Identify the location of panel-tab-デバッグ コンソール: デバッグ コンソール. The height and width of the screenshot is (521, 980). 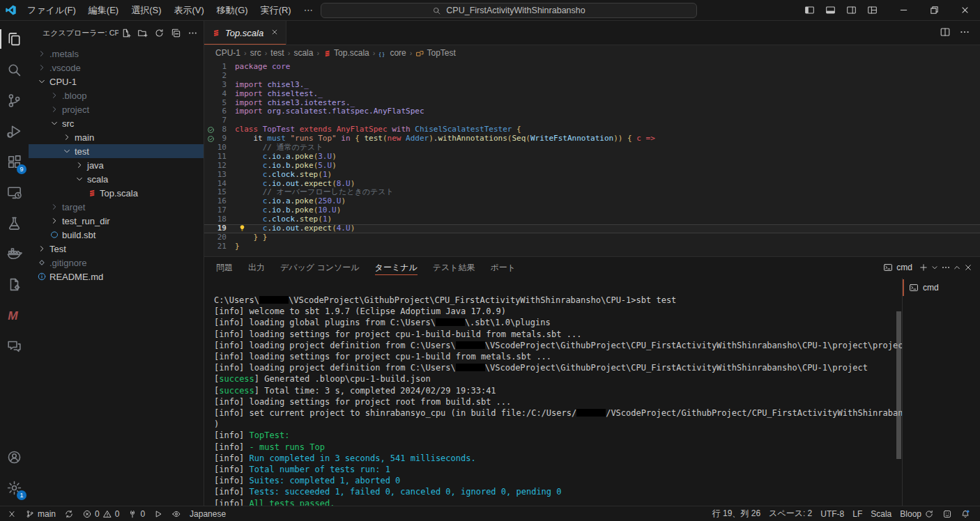
(320, 267).